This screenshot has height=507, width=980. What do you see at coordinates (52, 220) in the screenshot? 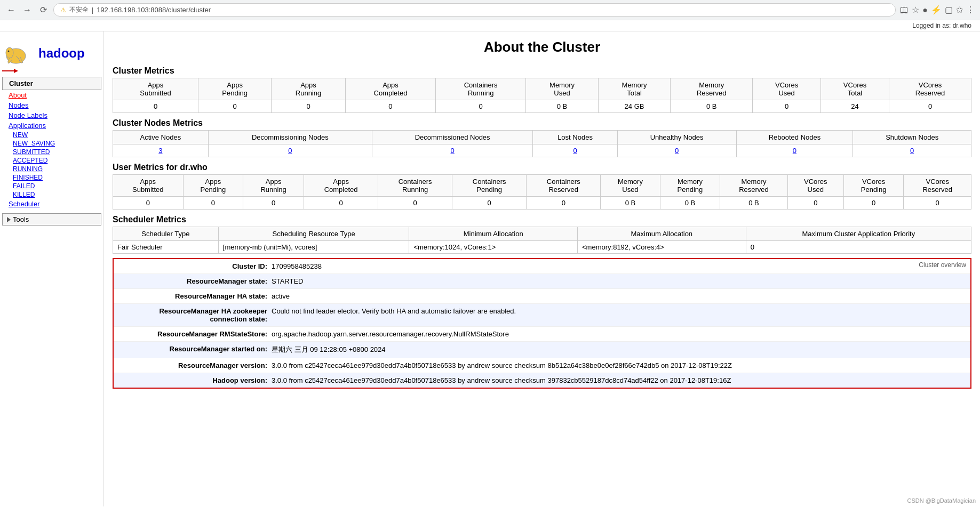
I see `sidebar-tools: Tools` at bounding box center [52, 220].